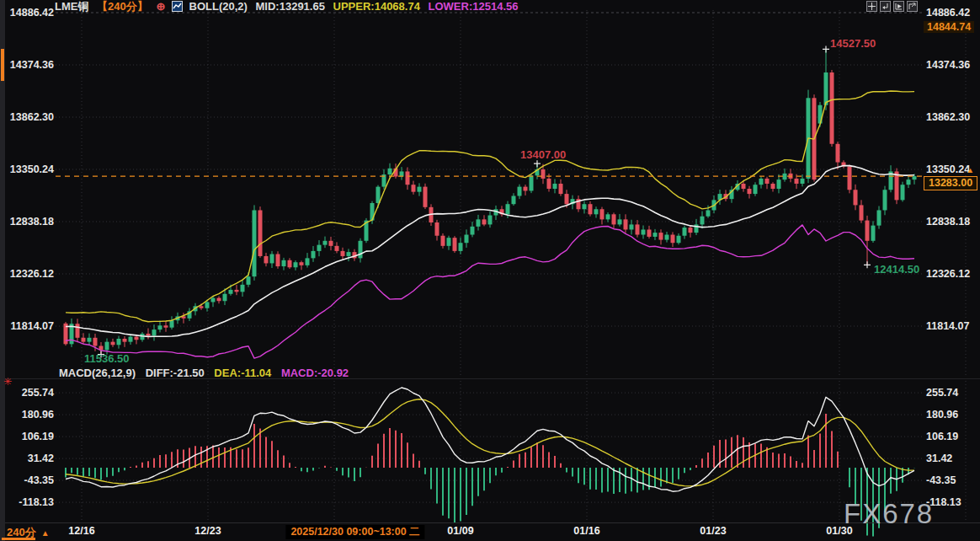 The width and height of the screenshot is (980, 541). What do you see at coordinates (948, 13) in the screenshot?
I see `price-axis-label-right: 14886.42` at bounding box center [948, 13].